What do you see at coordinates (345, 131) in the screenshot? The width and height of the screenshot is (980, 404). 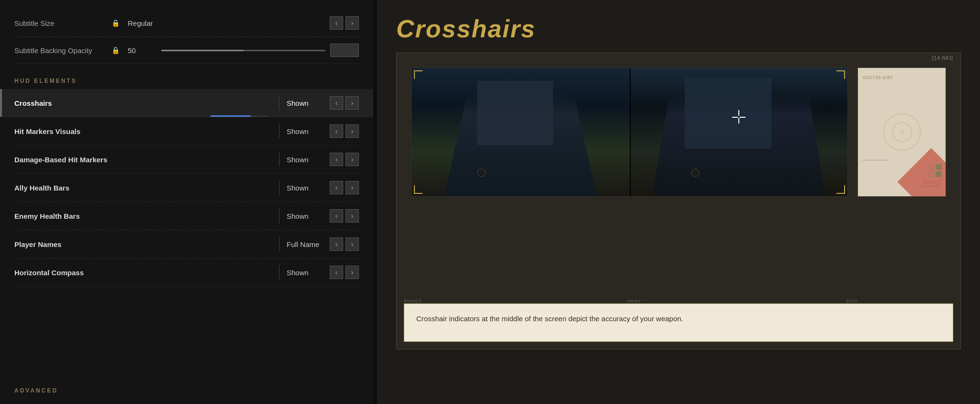 I see `hud-hit-markers-arrows: ‹ ›` at bounding box center [345, 131].